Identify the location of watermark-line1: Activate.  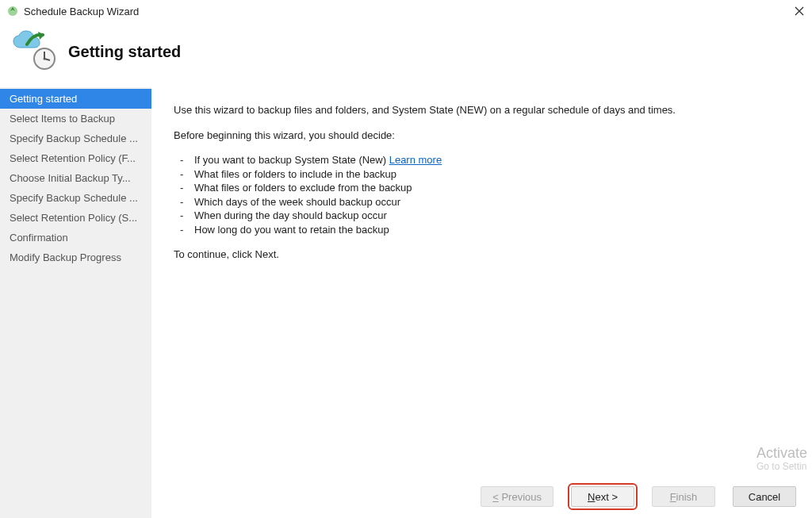
(782, 454).